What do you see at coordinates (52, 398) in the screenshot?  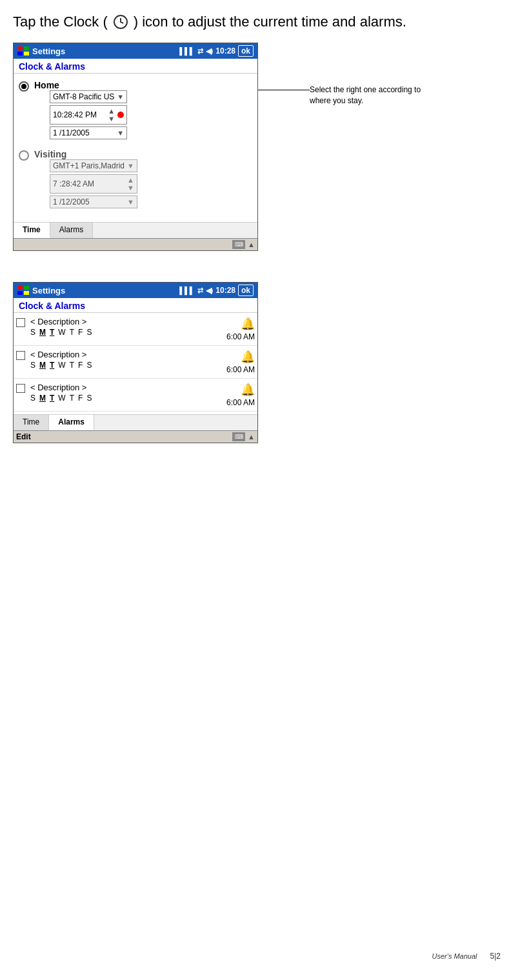 I see `alarm3-day-T1: T` at bounding box center [52, 398].